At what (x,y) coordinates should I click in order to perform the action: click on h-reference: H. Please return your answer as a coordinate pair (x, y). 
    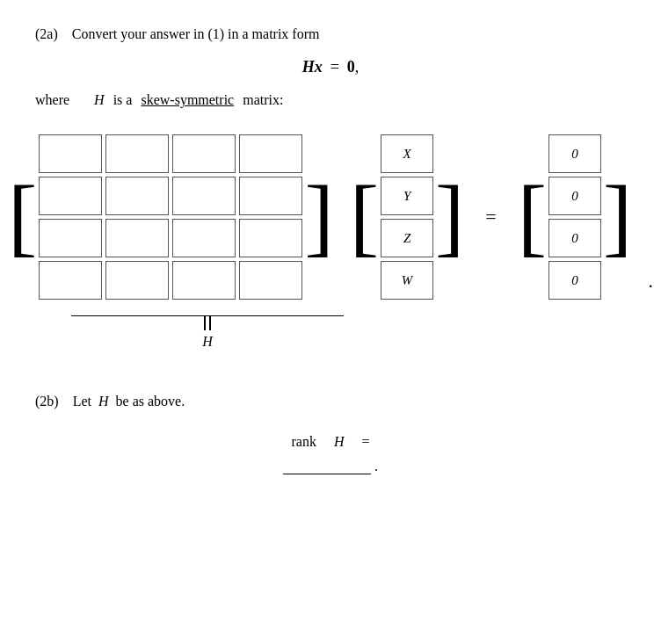
    Looking at the image, I should click on (99, 100).